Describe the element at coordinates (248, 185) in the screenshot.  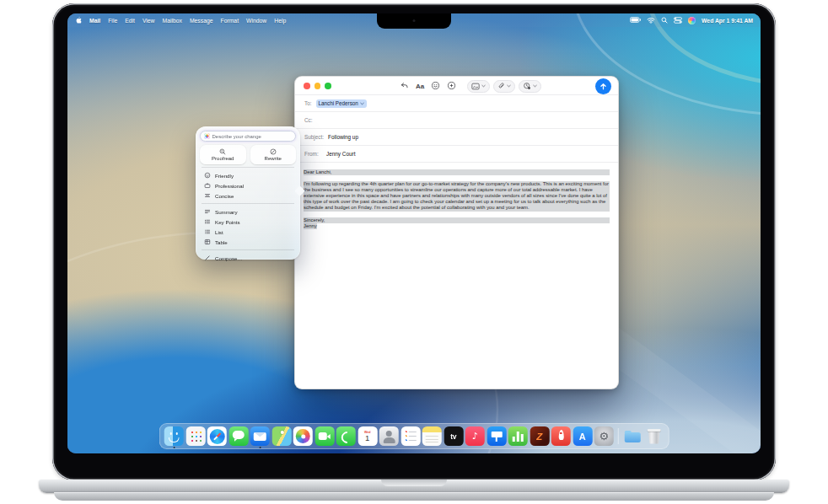
I see `writing-tools-item-professional: Professional` at that location.